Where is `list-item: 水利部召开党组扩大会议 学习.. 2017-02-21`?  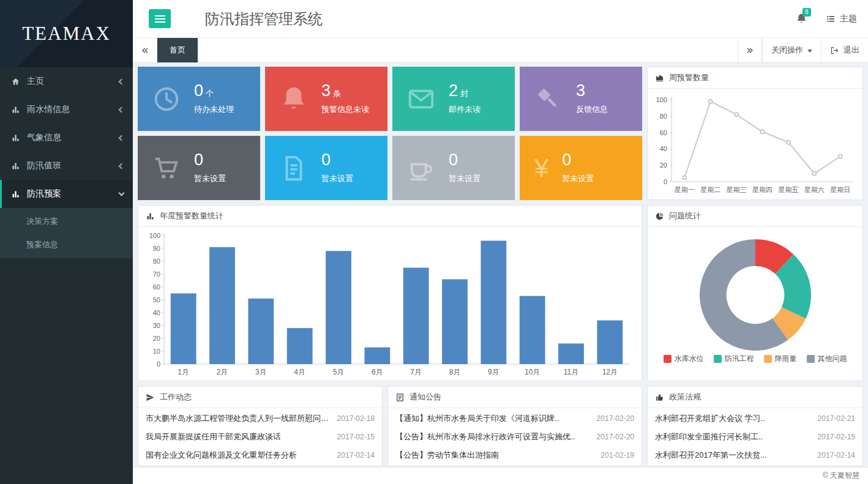 list-item: 水利部召开党组扩大会议 学习.. 2017-02-21 is located at coordinates (755, 419).